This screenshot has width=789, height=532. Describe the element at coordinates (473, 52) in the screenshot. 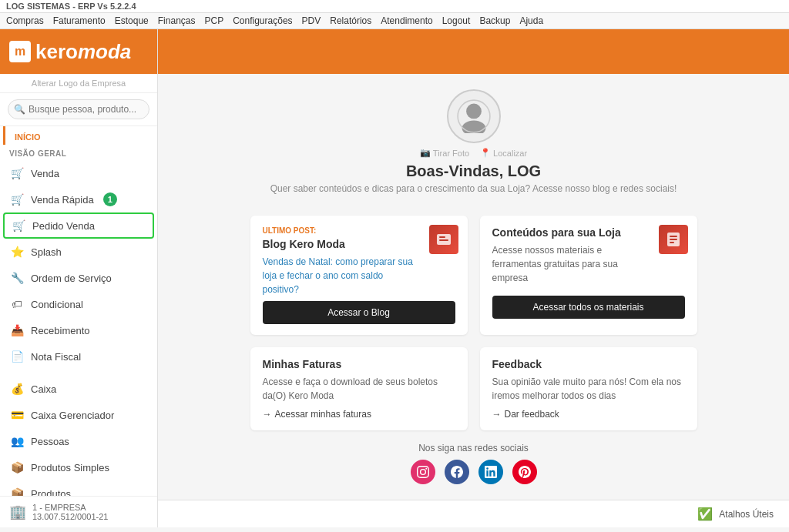

I see `content-top-bar` at that location.